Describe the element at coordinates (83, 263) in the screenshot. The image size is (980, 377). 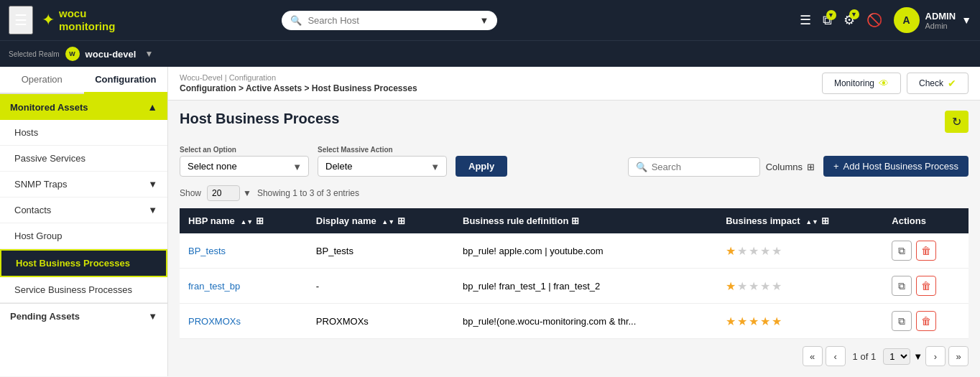
I see `sidebar-item-host-business-processes: Host Business Processes` at that location.